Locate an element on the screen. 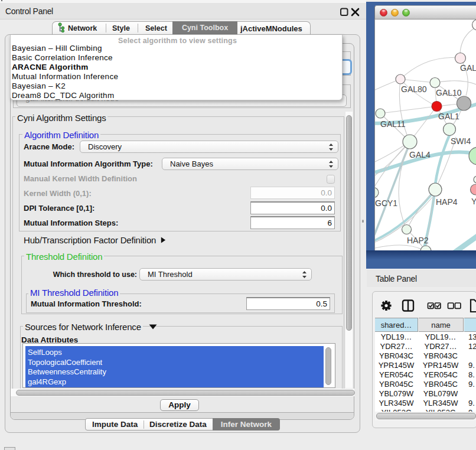 Image resolution: width=476 pixels, height=450 pixels. svg-text: GCY1 is located at coordinates (386, 203).